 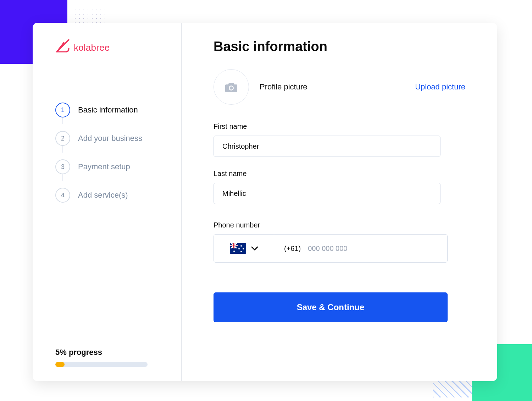 What do you see at coordinates (255, 248) in the screenshot?
I see `chevron-down-icon` at bounding box center [255, 248].